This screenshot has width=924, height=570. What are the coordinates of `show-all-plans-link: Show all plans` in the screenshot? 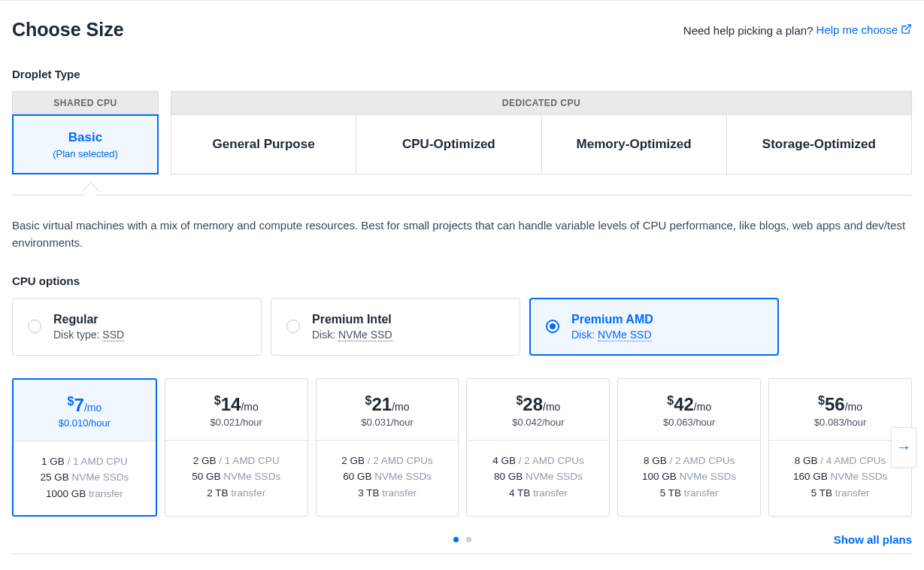 It's located at (873, 540).